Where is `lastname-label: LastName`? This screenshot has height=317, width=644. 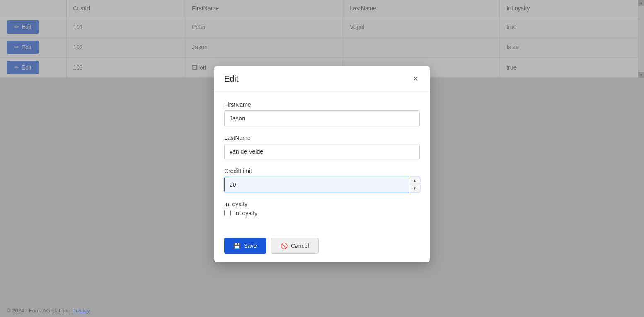 lastname-label: LastName is located at coordinates (322, 138).